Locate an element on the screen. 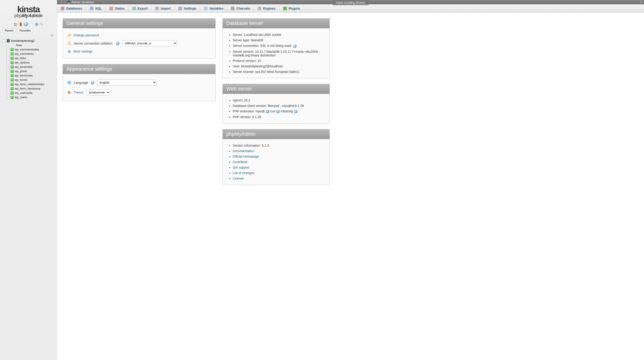  table-row: +wp_options is located at coordinates (32, 62).